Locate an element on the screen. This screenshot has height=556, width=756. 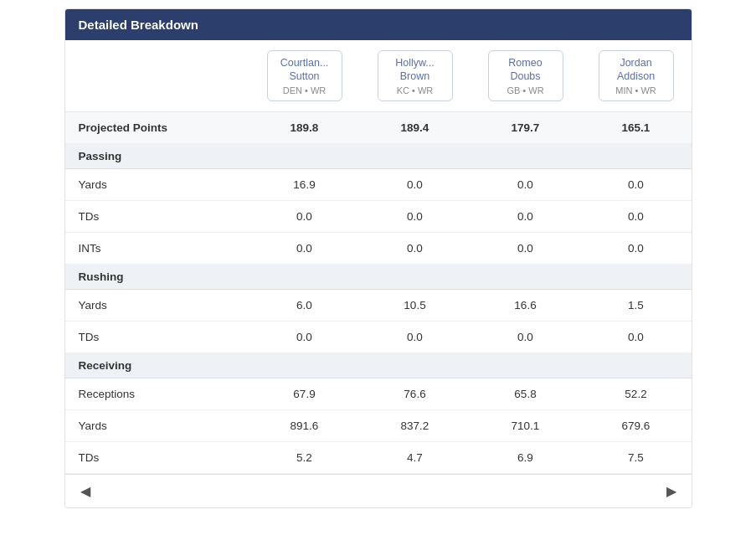
projected-points-values: 189.8189.4179.7165.1 is located at coordinates (471, 127).